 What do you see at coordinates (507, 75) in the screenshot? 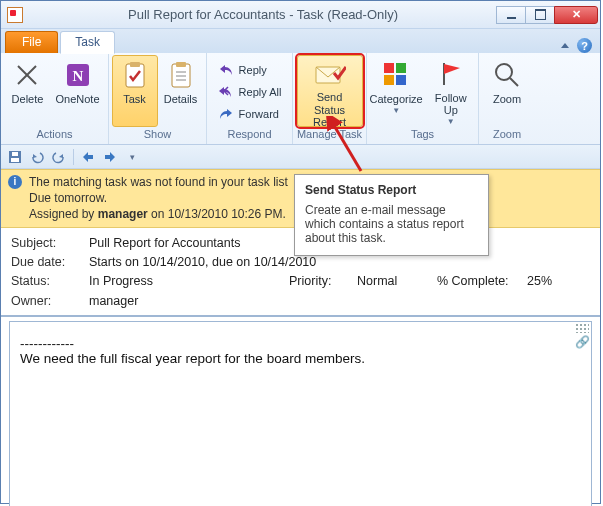
I see `zoom-icon` at bounding box center [507, 75].